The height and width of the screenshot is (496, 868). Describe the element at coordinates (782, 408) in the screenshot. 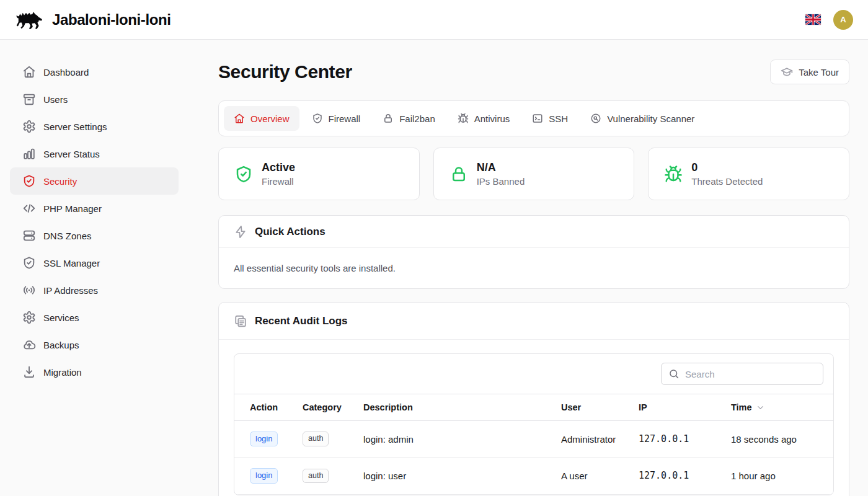

I see `column-header-time: Time` at that location.